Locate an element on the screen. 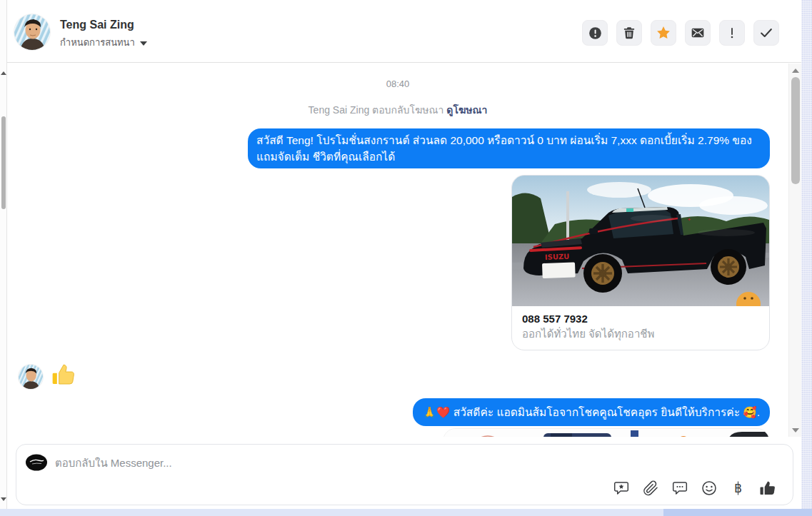 The height and width of the screenshot is (516, 812). delete-button is located at coordinates (629, 33).